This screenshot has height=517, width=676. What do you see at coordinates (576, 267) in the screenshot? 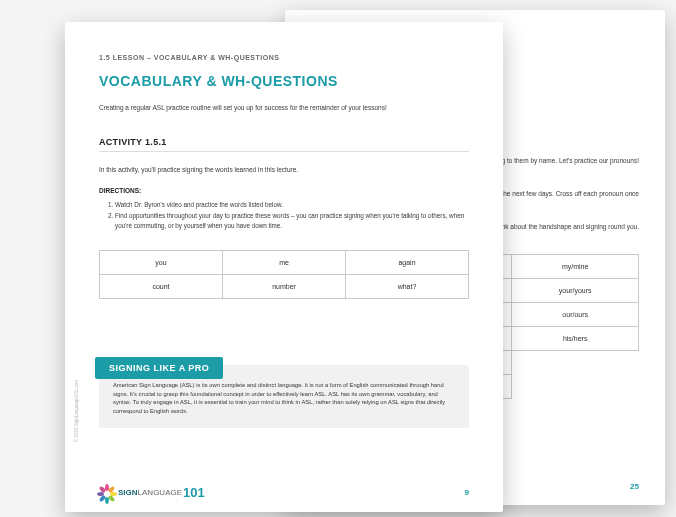
I see `pronoun-cell: my/mine` at bounding box center [576, 267].